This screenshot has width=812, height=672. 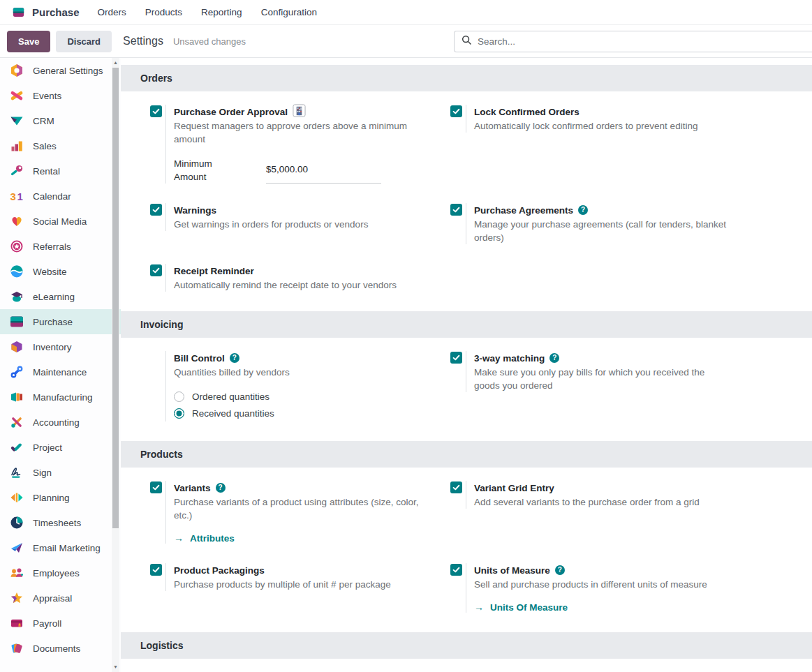 What do you see at coordinates (162, 324) in the screenshot?
I see `section-title: Invoicing` at bounding box center [162, 324].